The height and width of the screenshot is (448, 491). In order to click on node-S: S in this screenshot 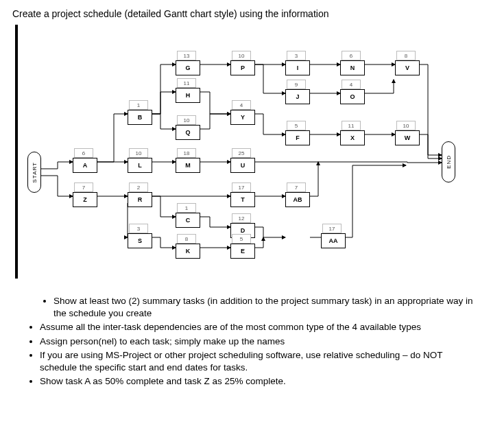, I will do `click(140, 241)`.